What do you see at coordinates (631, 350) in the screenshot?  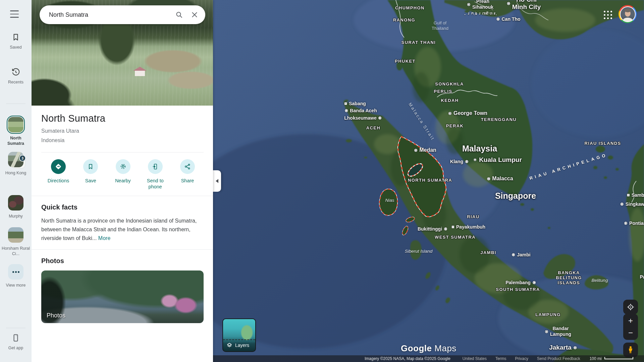 I see `pegman-icon` at bounding box center [631, 350].